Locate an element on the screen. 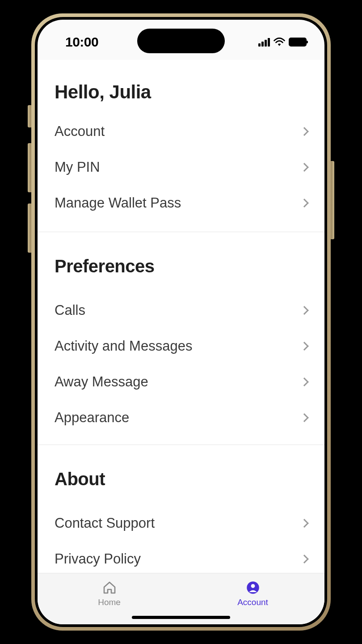 The height and width of the screenshot is (644, 362). row-appearance: Appearance is located at coordinates (181, 418).